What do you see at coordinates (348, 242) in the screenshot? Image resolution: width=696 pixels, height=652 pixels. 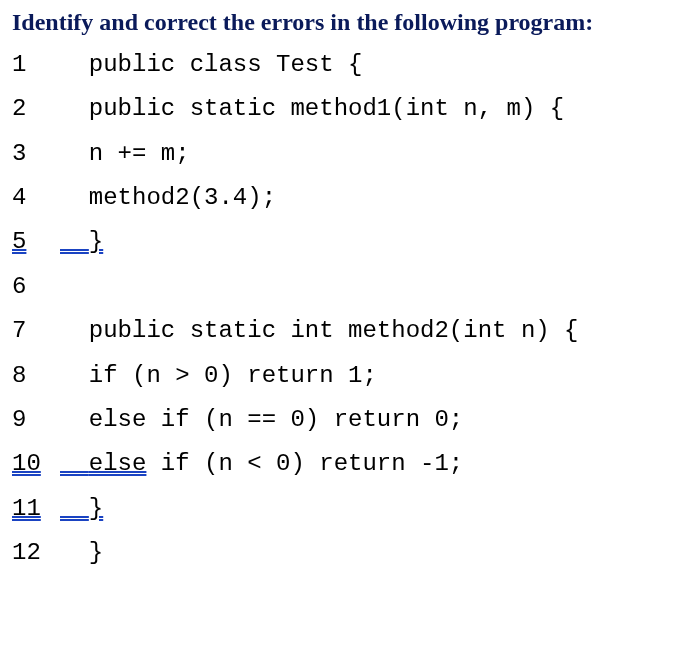 I see `code-line: 5 }` at bounding box center [348, 242].